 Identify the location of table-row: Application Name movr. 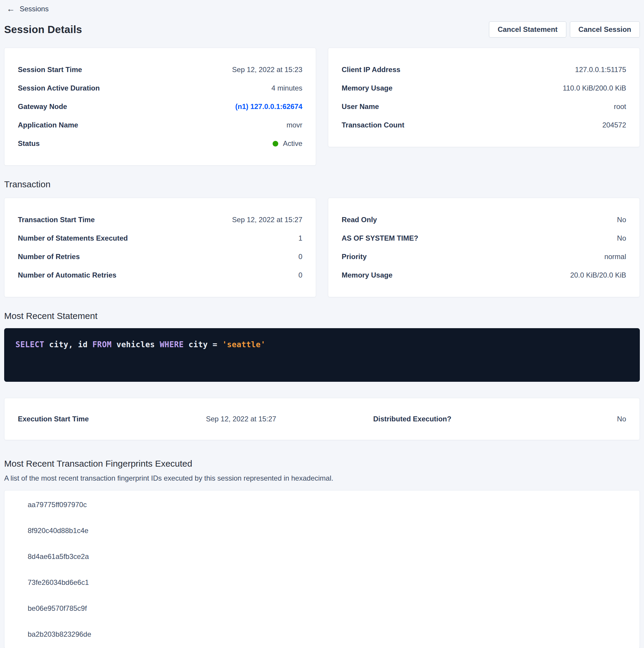
(160, 125).